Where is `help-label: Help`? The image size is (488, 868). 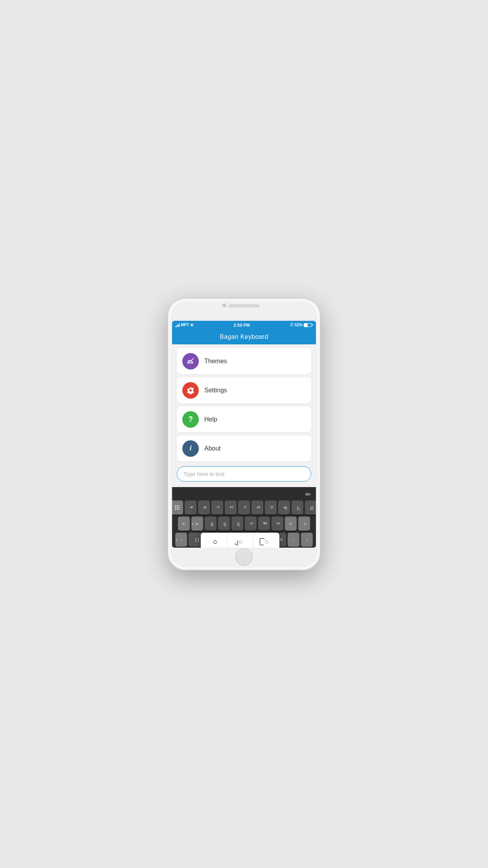 help-label: Help is located at coordinates (211, 419).